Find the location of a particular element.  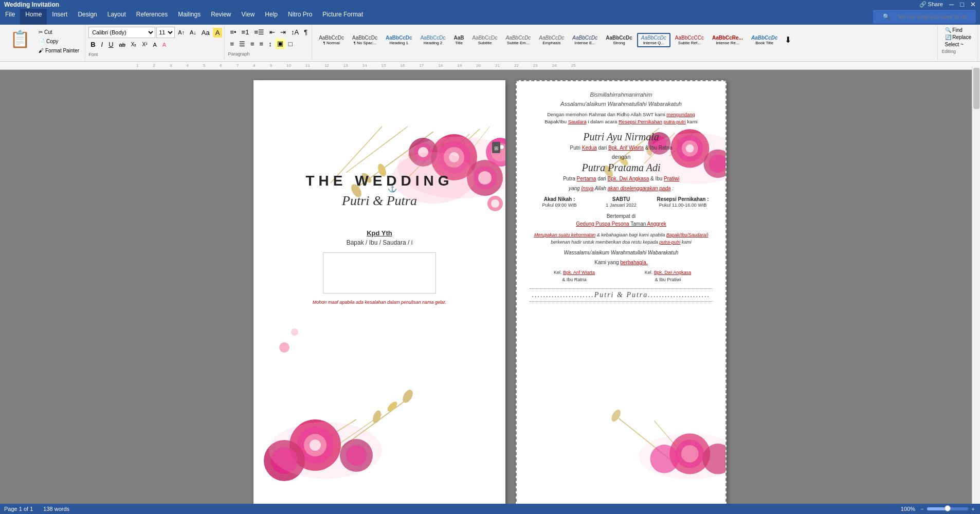

event-grid: Akad Nikah : Pukul 09:00 WIB SABTU 1 Jan… is located at coordinates (621, 203).